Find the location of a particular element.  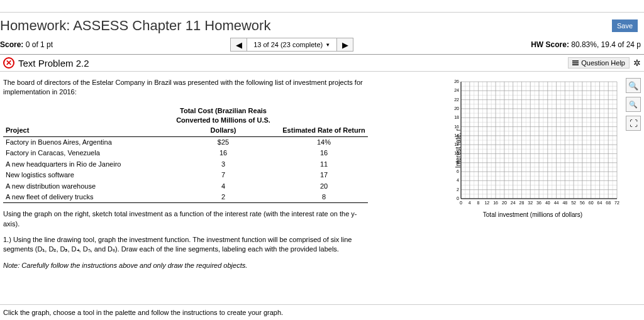

cell-ror: 8 is located at coordinates (324, 197).